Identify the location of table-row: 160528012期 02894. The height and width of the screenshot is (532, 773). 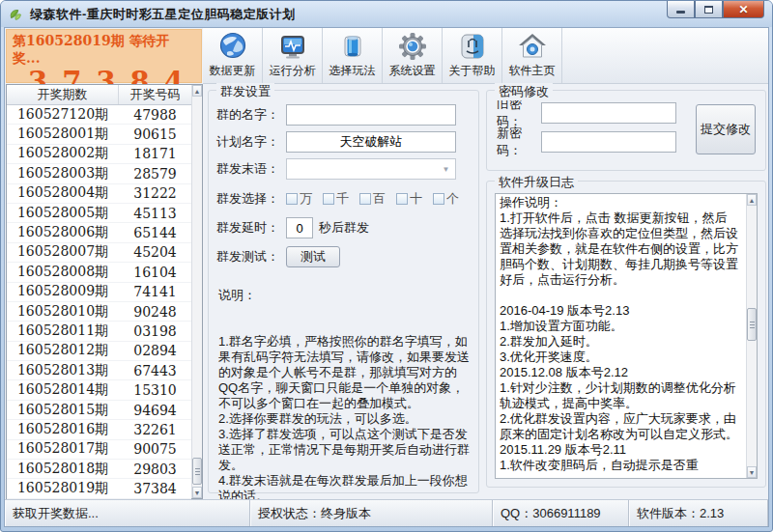
(99, 351).